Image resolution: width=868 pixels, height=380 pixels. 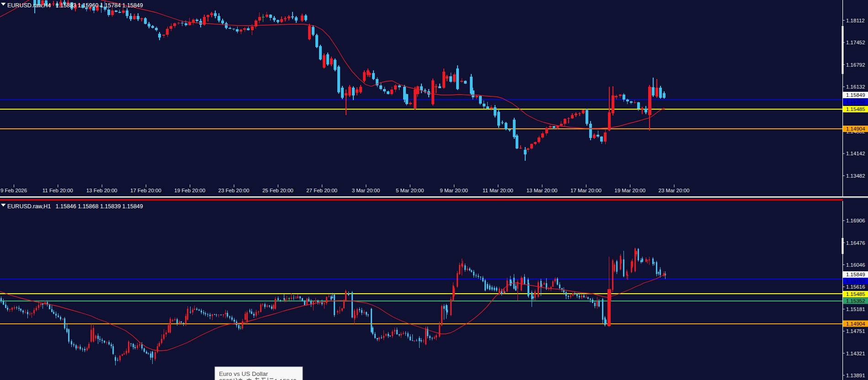 I want to click on svg-text: 11 Feb 20:00, so click(x=58, y=190).